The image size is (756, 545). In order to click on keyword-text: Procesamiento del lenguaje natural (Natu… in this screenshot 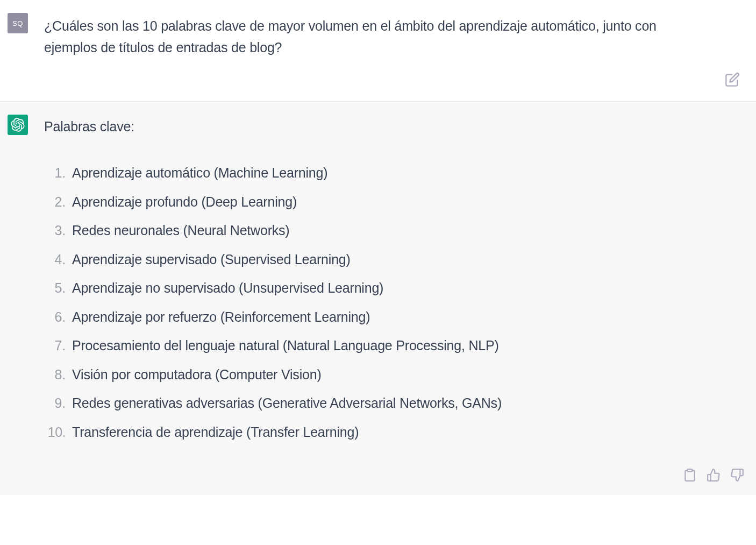, I will do `click(286, 346)`.